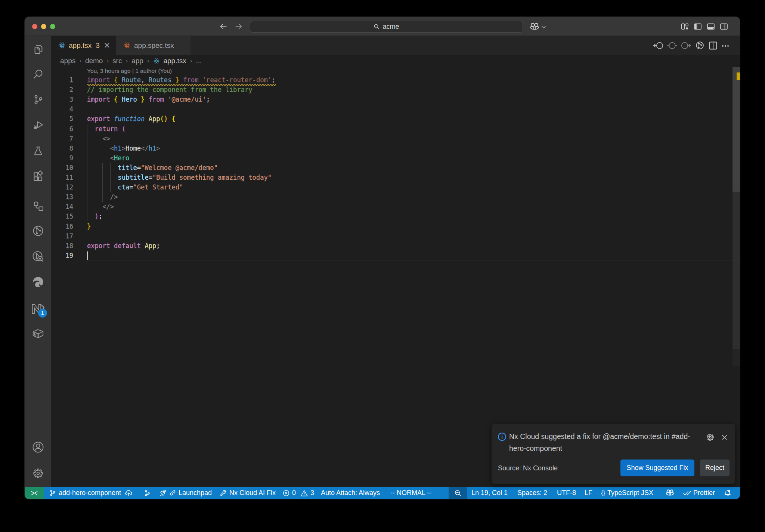 The width and height of the screenshot is (765, 532). What do you see at coordinates (223, 493) in the screenshot?
I see `wrench-icon` at bounding box center [223, 493].